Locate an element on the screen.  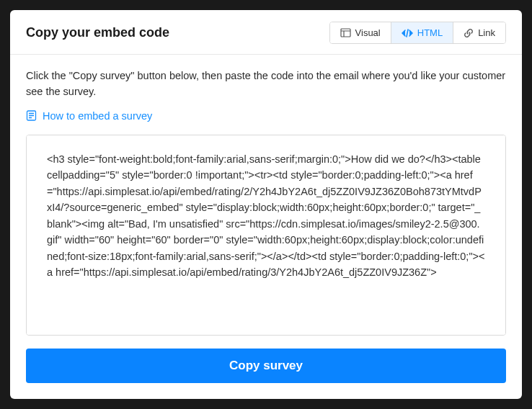
code-icon is located at coordinates (407, 33).